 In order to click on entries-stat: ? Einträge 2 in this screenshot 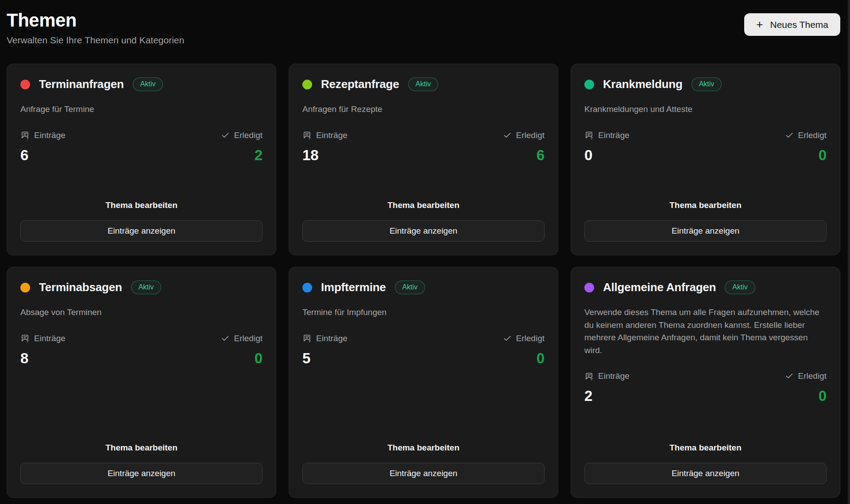, I will do `click(607, 388)`.